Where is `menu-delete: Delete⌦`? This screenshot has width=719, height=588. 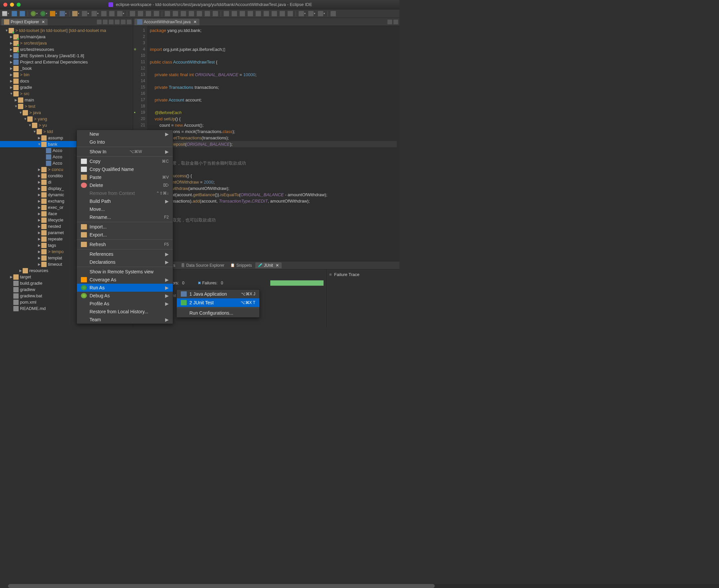 menu-delete: Delete⌦ is located at coordinates (125, 185).